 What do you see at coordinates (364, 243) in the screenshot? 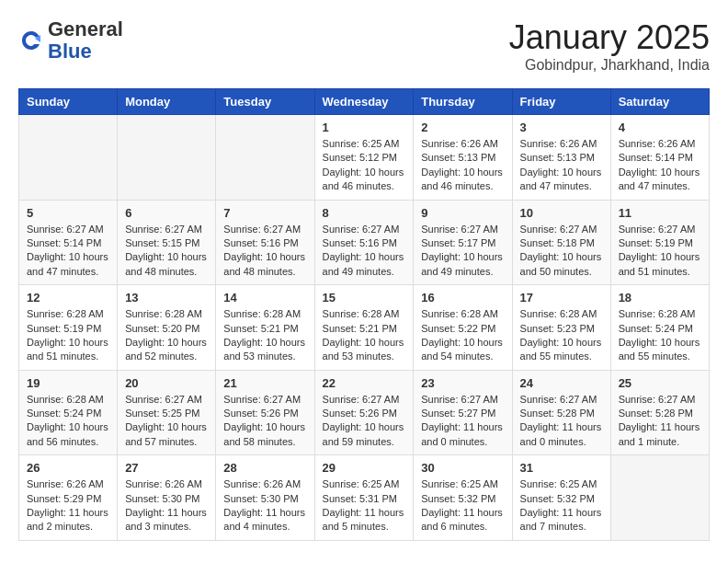
I see `calendar-week-2: 5Sunrise: 6:27 AM Sunset: 5:14 PM Daylig…` at bounding box center [364, 243].